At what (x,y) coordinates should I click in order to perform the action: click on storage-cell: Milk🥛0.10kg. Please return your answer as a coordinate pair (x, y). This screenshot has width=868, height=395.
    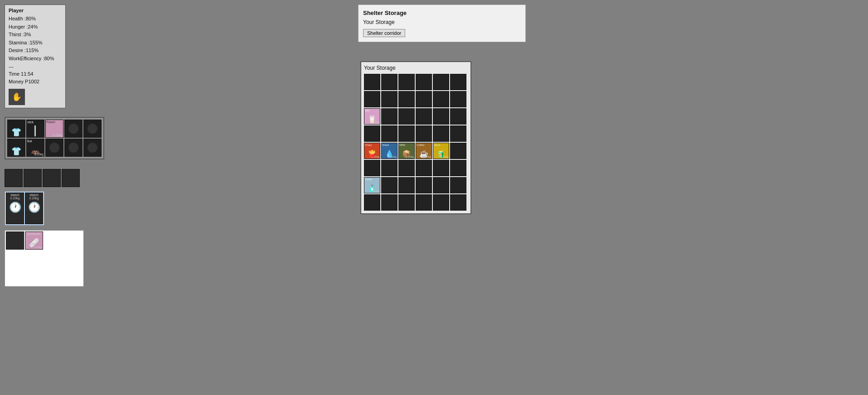
    Looking at the image, I should click on (372, 116).